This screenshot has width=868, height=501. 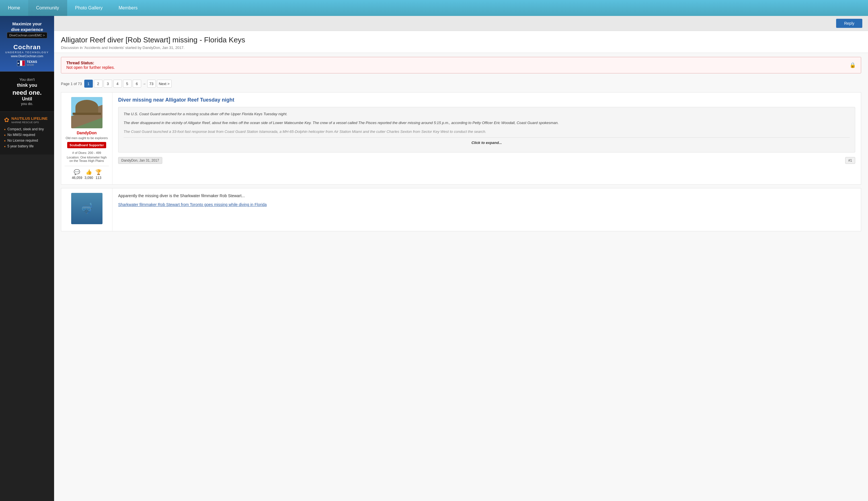 I want to click on likes-icon: 👍, so click(x=89, y=172).